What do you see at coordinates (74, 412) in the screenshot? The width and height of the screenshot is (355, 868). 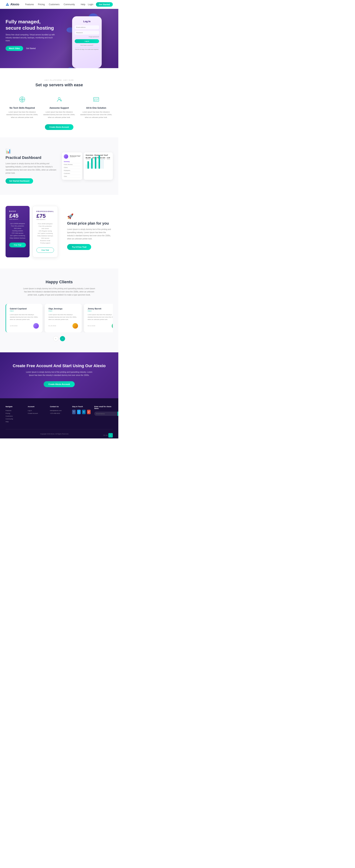 I see `facebook-icon: f` at bounding box center [74, 412].